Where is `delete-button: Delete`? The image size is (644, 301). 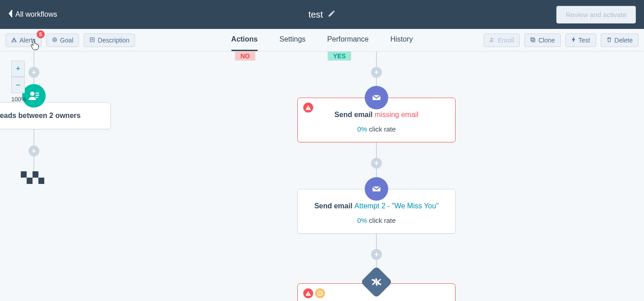 delete-button: Delete is located at coordinates (620, 40).